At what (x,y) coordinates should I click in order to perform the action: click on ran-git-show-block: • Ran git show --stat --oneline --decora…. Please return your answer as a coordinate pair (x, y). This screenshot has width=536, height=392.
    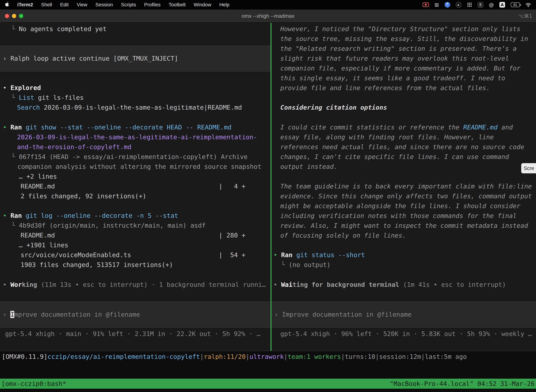
    Looking at the image, I should click on (135, 162).